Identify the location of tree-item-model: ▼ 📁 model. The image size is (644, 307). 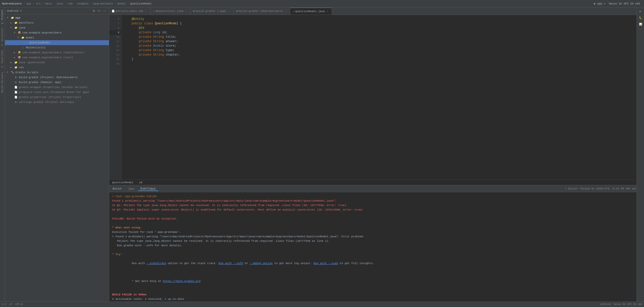
(57, 38).